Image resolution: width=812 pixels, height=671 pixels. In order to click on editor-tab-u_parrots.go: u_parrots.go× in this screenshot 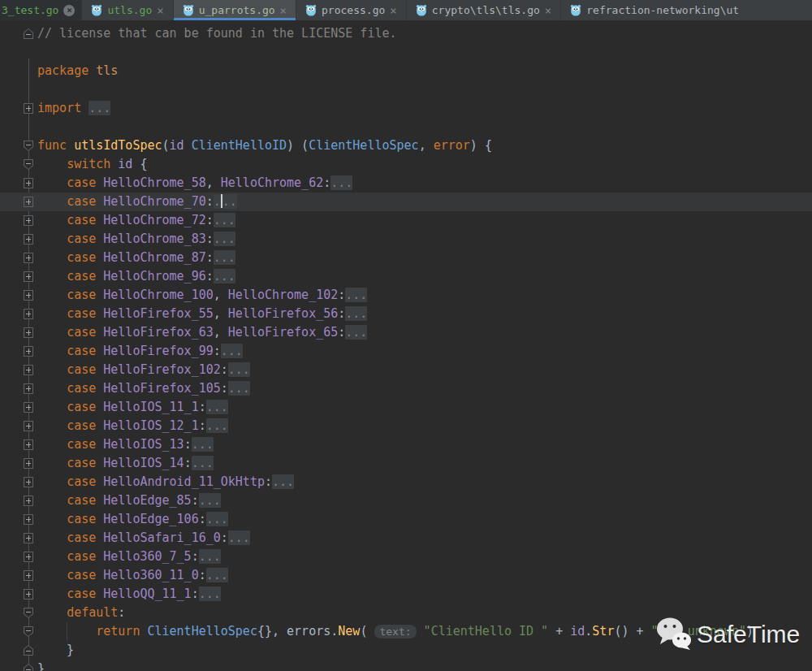, I will do `click(235, 10)`.